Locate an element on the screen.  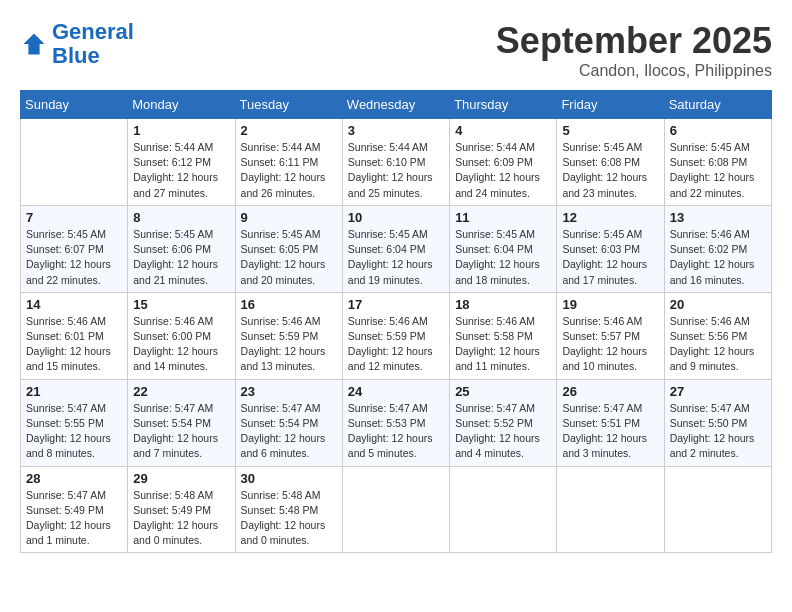
calendar-cell: 7Sunrise: 5:45 AM Sunset: 6:07 PM Daylig… is located at coordinates (74, 248).